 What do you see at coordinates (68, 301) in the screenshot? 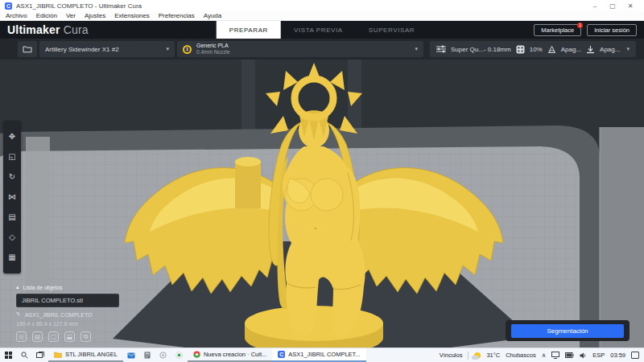
I see `object-name-item: JIBRIL COMPLETO.stl` at bounding box center [68, 301].